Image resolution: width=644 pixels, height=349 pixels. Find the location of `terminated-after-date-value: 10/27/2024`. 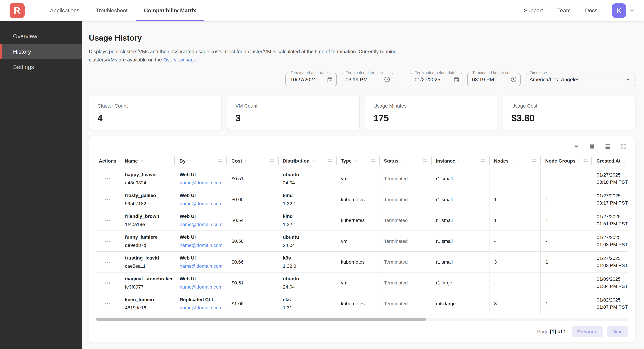

terminated-after-date-value: 10/27/2024 is located at coordinates (303, 79).